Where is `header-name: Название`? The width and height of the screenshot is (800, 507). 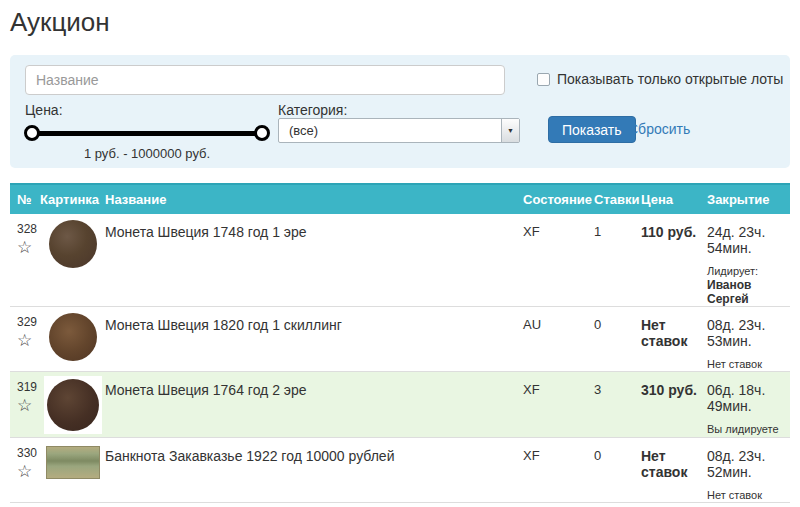 header-name: Название is located at coordinates (311, 199).